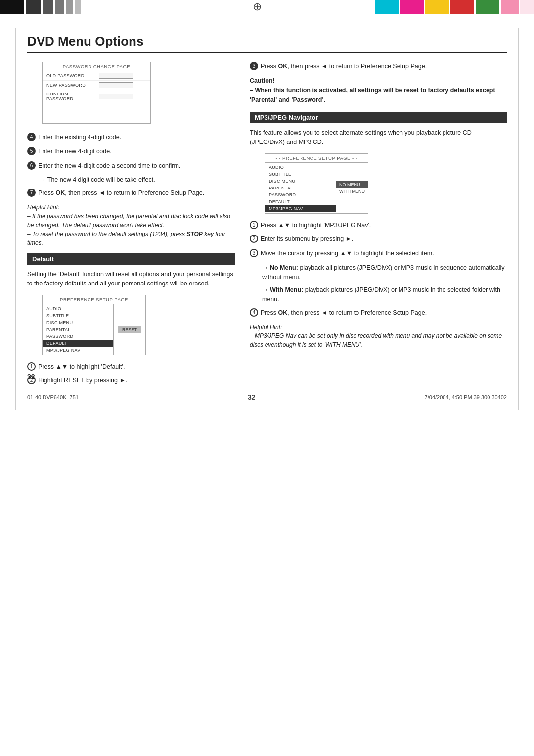  I want to click on mp3jpeg-description: This feature allows you to select altern…, so click(378, 138).